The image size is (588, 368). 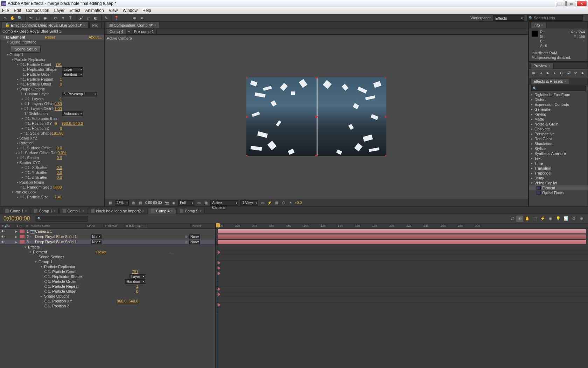 What do you see at coordinates (52, 37) in the screenshot?
I see `effect-element-header: ▾ fx ElementResetAbout...` at bounding box center [52, 37].